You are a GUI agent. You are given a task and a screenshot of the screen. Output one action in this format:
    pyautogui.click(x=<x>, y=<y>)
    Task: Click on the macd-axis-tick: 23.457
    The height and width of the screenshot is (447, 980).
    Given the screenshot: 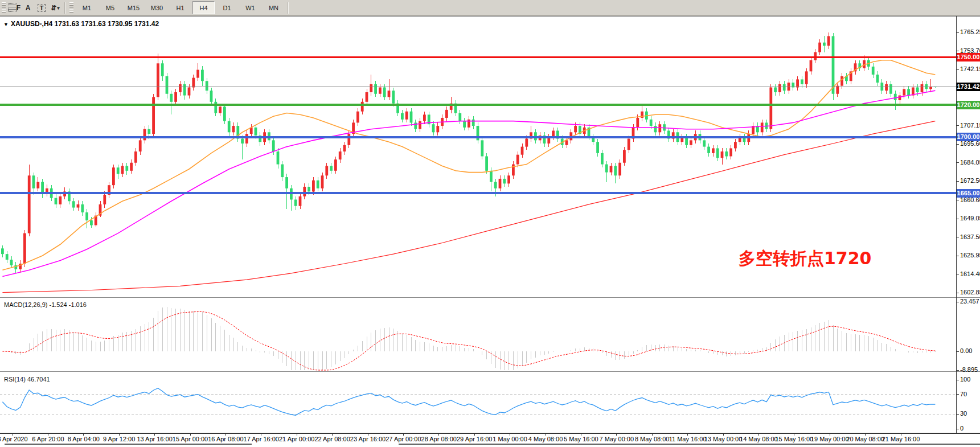 What is the action you would take?
    pyautogui.click(x=970, y=301)
    